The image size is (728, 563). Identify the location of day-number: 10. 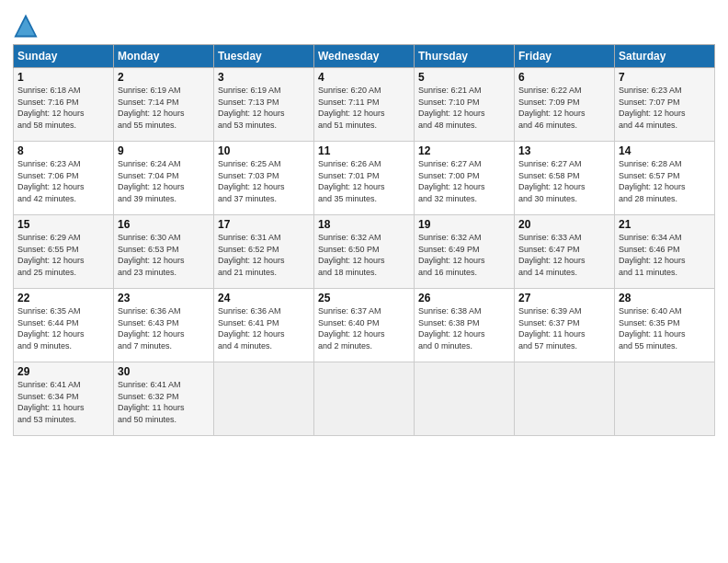
(264, 151).